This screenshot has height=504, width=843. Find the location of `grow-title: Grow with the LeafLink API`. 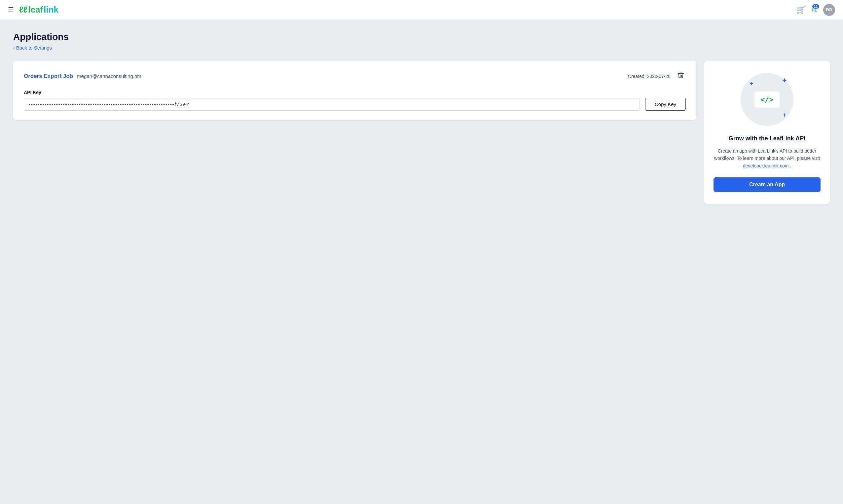

grow-title: Grow with the LeafLink API is located at coordinates (767, 139).